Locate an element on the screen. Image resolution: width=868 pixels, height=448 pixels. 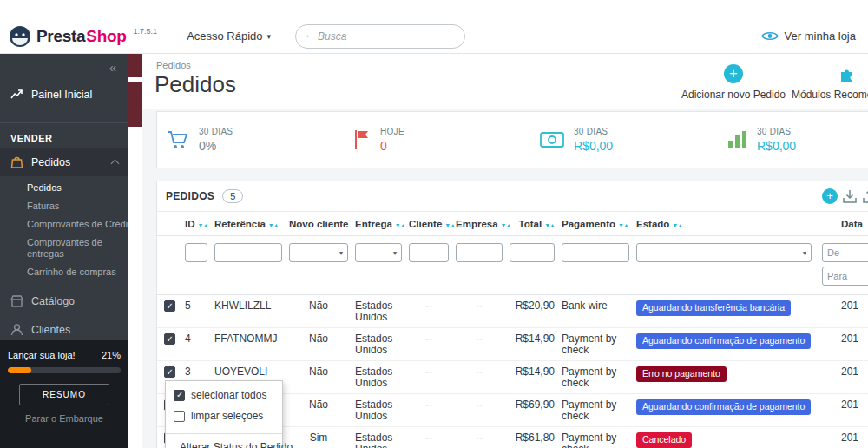
filter-novo-cliente-select: -▾ is located at coordinates (319, 253).